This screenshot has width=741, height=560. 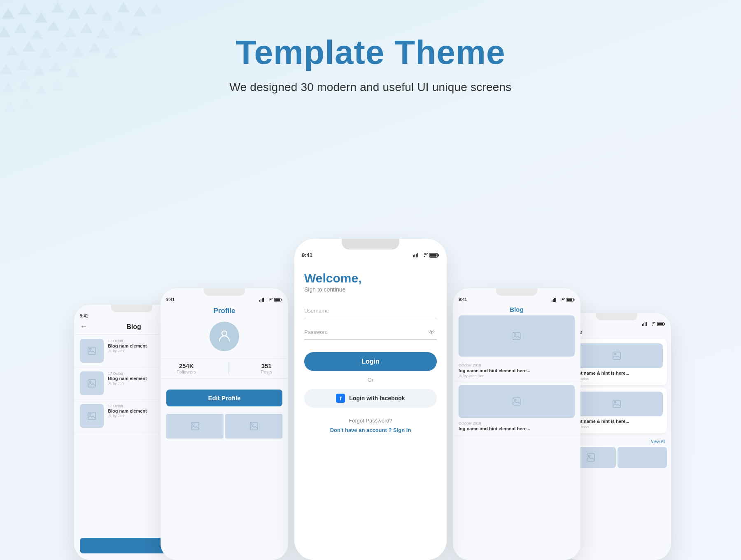 I want to click on page-subtitle: We designed 30 modern and useful UI uniq…, so click(x=370, y=87).